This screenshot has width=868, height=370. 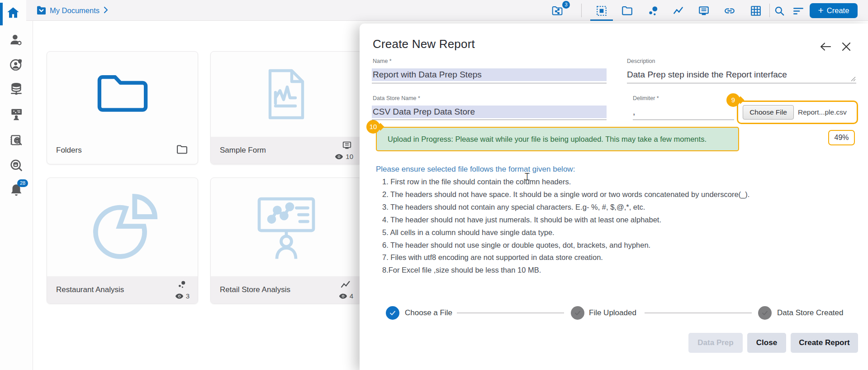 What do you see at coordinates (286, 108) in the screenshot?
I see `card-sample-form: Sample Form 10` at bounding box center [286, 108].